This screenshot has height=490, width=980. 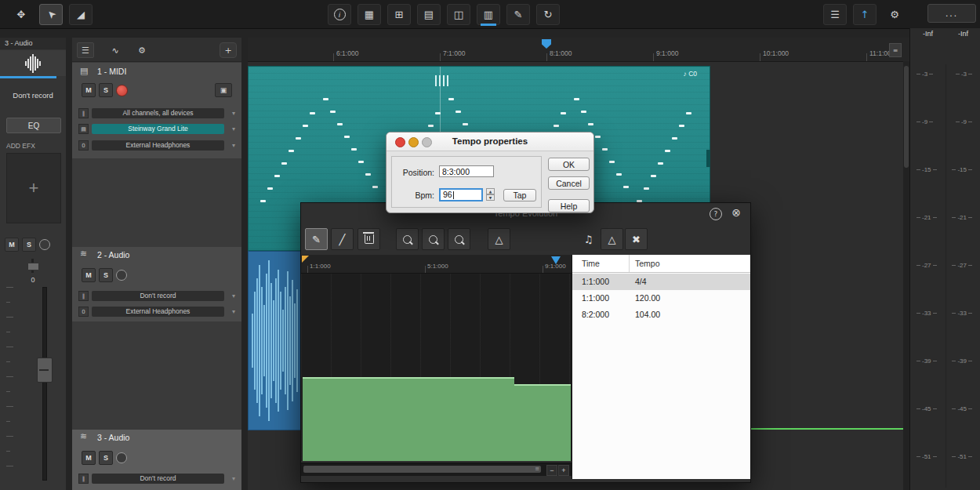 I want to click on eq-button: EQ, so click(x=34, y=125).